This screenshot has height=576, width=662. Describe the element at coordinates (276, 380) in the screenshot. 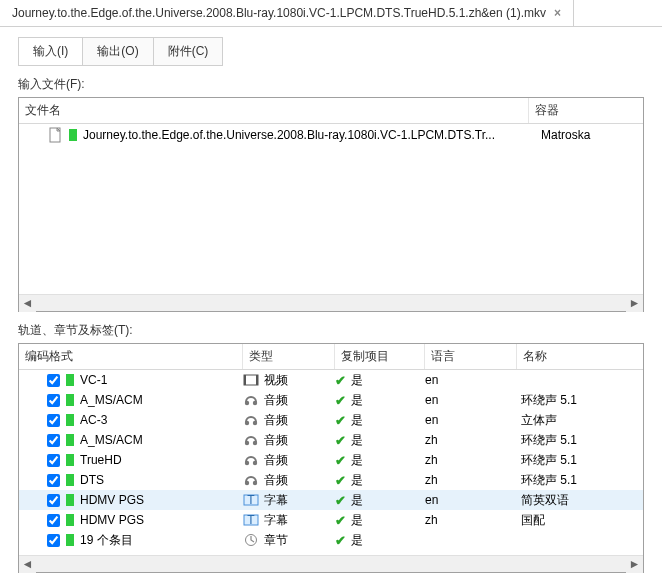

I see `track-type: 视频` at that location.